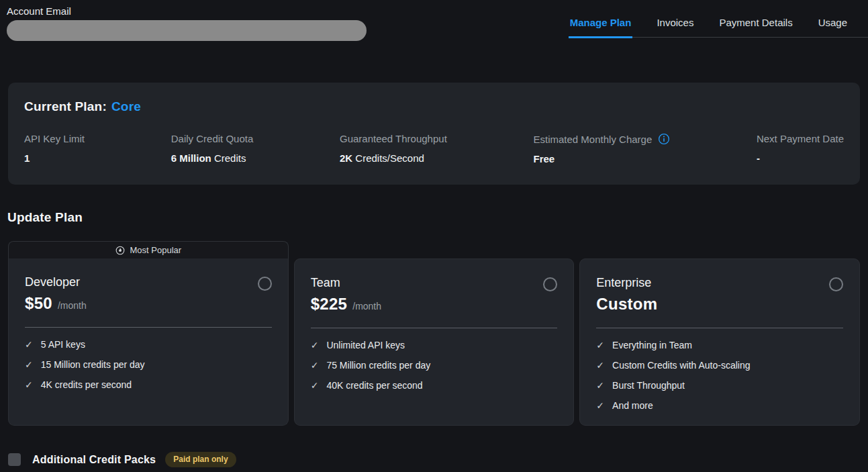  What do you see at coordinates (438, 459) in the screenshot?
I see `additional-credit-packs-row: Additional Credit Packs Paid plan only` at bounding box center [438, 459].